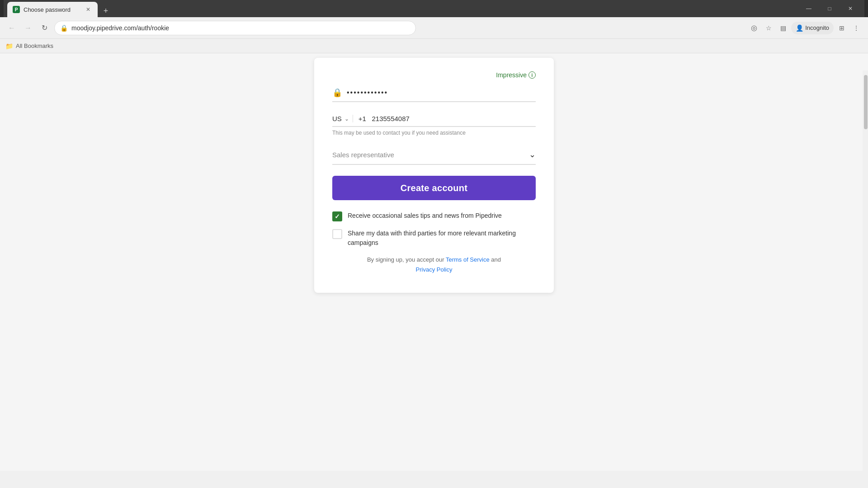 This screenshot has width=868, height=488. What do you see at coordinates (856, 28) in the screenshot?
I see `menu-icon: ⋮` at bounding box center [856, 28].